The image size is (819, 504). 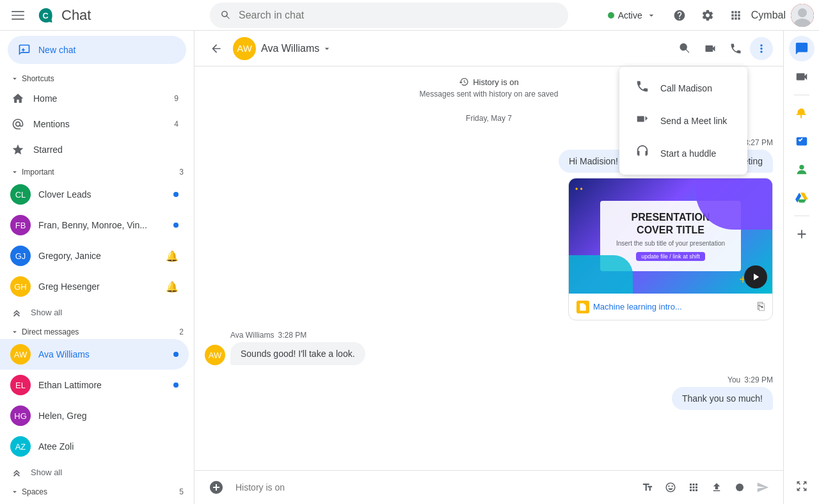 What do you see at coordinates (683, 154) in the screenshot?
I see `start-huddle-option: Start a huddle` at bounding box center [683, 154].